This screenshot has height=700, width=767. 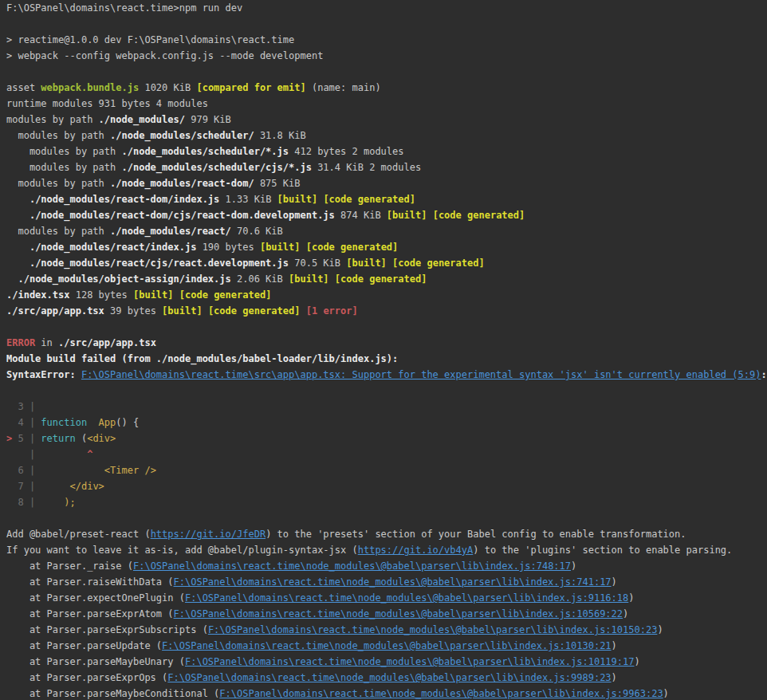 What do you see at coordinates (133, 311) in the screenshot?
I see `terminal-text: 39 bytes` at bounding box center [133, 311].